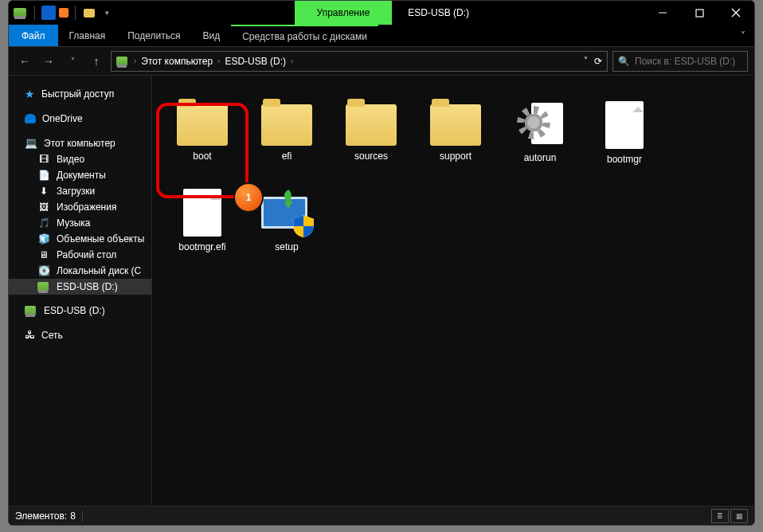 The image size is (763, 532). What do you see at coordinates (371, 156) in the screenshot?
I see `file-item-label: sources` at bounding box center [371, 156].